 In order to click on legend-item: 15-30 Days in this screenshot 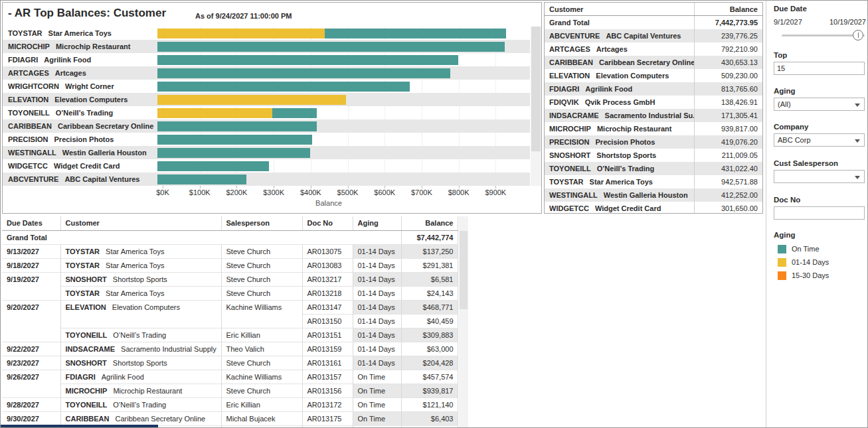, I will do `click(823, 275)`.